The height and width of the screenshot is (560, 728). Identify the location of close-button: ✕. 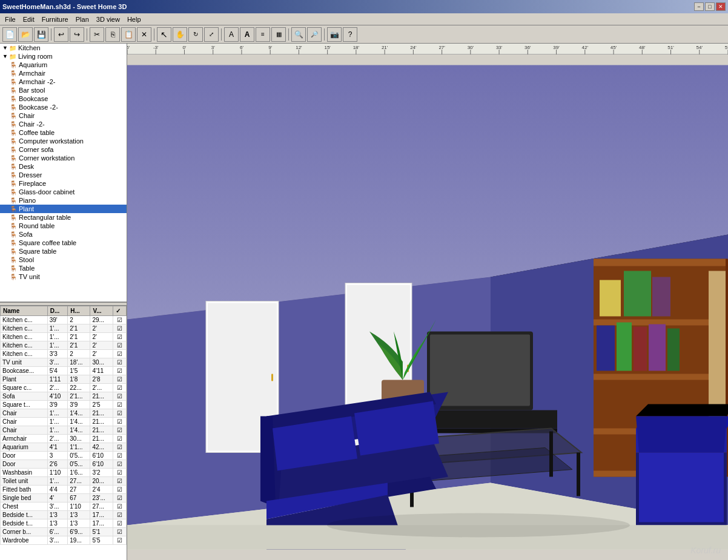
(721, 7).